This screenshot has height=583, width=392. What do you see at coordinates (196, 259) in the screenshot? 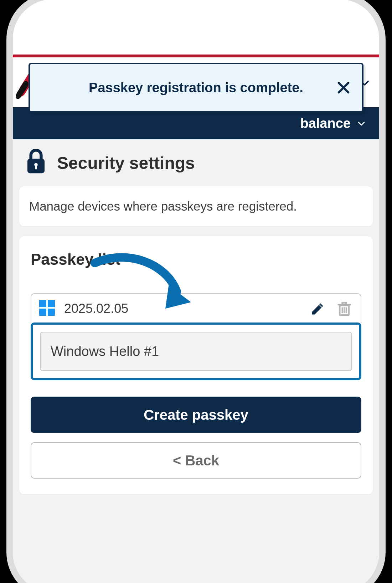
I see `passkey-list-title: Passkey list` at bounding box center [196, 259].